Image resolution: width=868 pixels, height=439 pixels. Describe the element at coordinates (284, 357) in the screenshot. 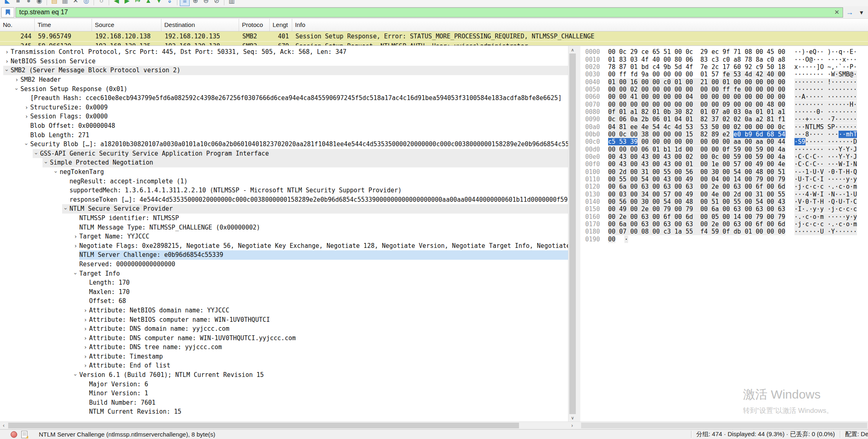

I see `tree-row: ›Attribute: Timestamp` at that location.